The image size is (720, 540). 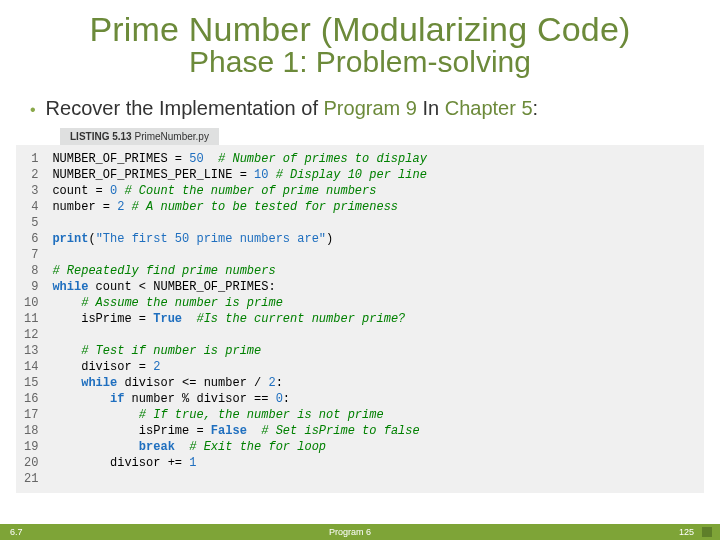 What do you see at coordinates (489, 108) in the screenshot?
I see `bullet-chapter: Chapter 5` at bounding box center [489, 108].